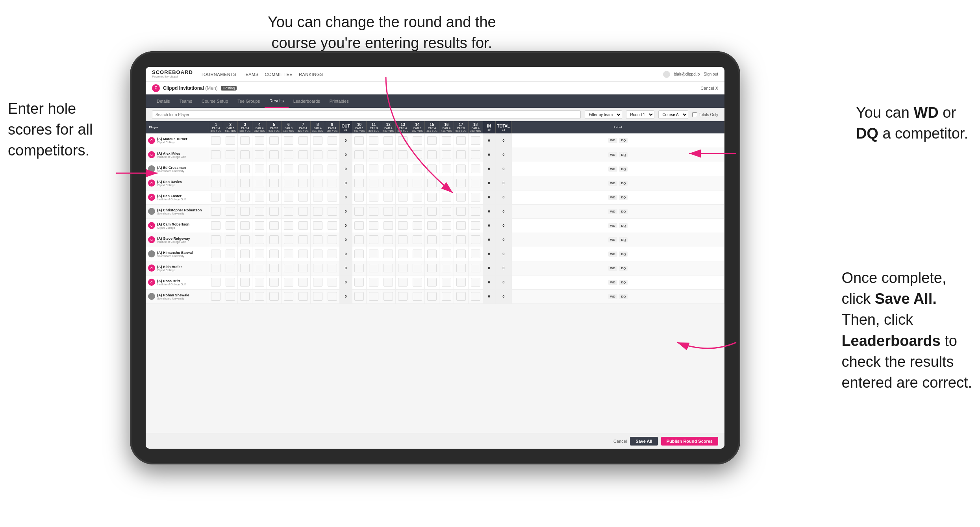 Image resolution: width=980 pixels, height=527 pixels. Describe the element at coordinates (640, 115) in the screenshot. I see `round-select: Round 1` at that location.